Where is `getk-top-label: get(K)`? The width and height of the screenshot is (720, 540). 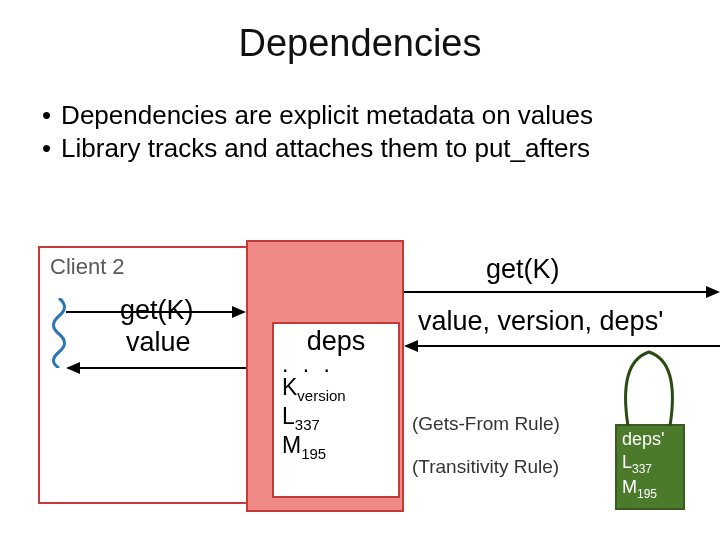 getk-top-label: get(K) is located at coordinates (523, 270).